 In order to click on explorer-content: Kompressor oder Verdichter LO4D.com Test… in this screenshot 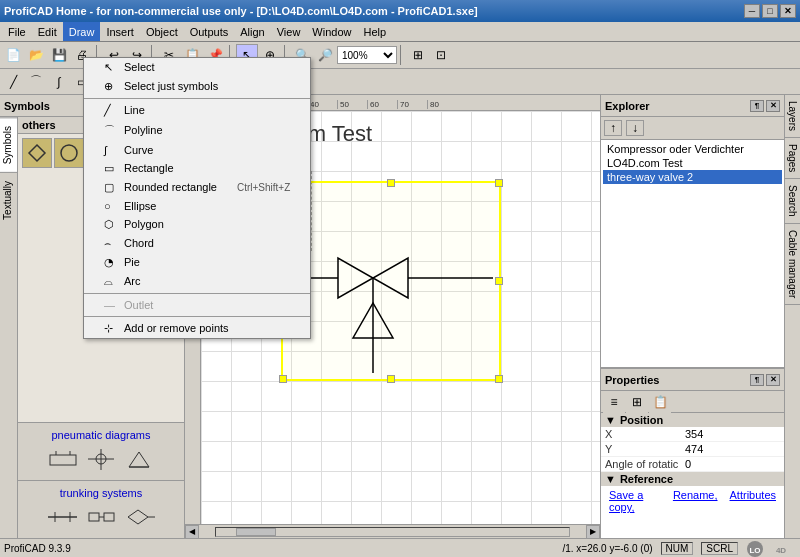, I will do `click(692, 254)`.